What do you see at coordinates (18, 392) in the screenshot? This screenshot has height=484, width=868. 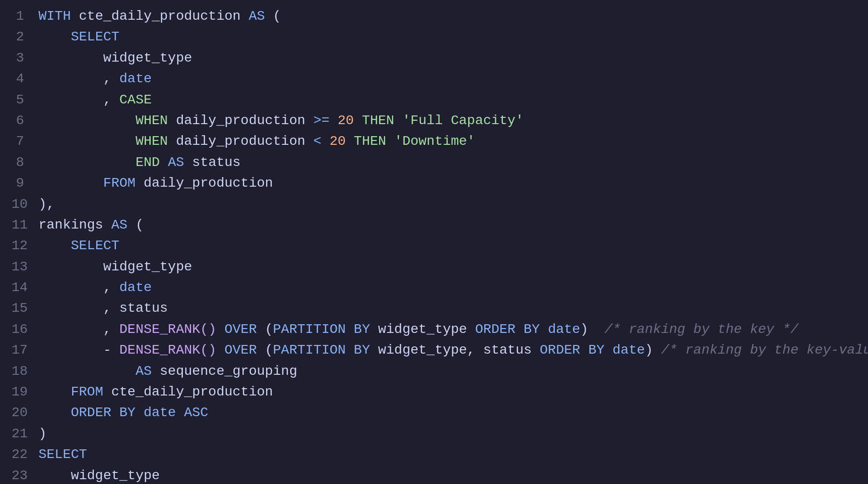 I see `line-number: 19` at bounding box center [18, 392].